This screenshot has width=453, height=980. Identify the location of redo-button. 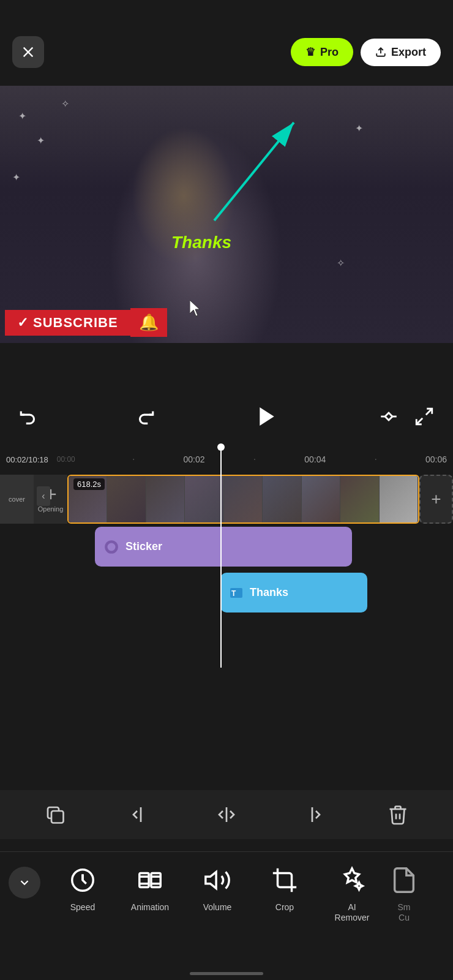
(145, 417).